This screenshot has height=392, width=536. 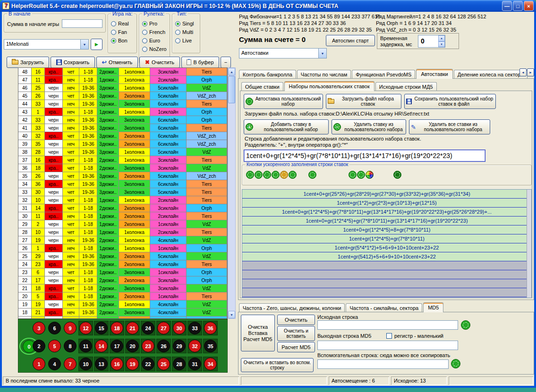 I want to click on mode-combobox: Автоставки ▼, so click(x=283, y=53).